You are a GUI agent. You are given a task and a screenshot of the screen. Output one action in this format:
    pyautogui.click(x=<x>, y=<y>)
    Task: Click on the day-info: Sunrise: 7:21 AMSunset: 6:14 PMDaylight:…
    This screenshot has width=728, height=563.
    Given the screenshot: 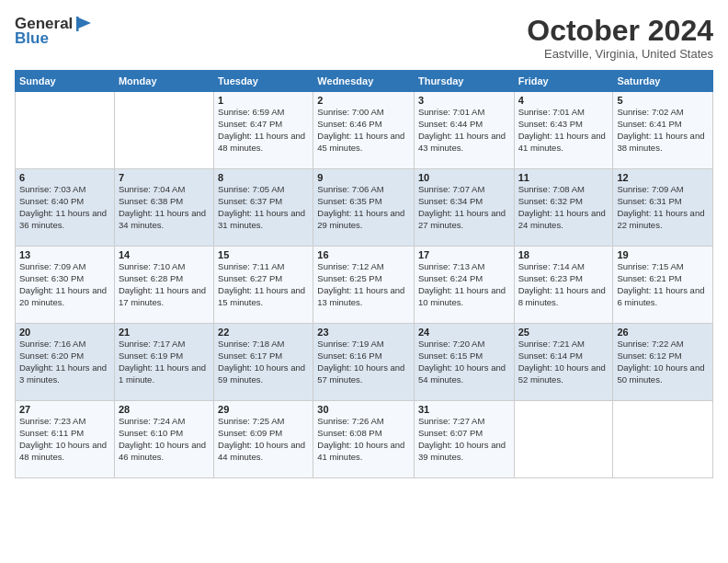 What is the action you would take?
    pyautogui.click(x=564, y=362)
    